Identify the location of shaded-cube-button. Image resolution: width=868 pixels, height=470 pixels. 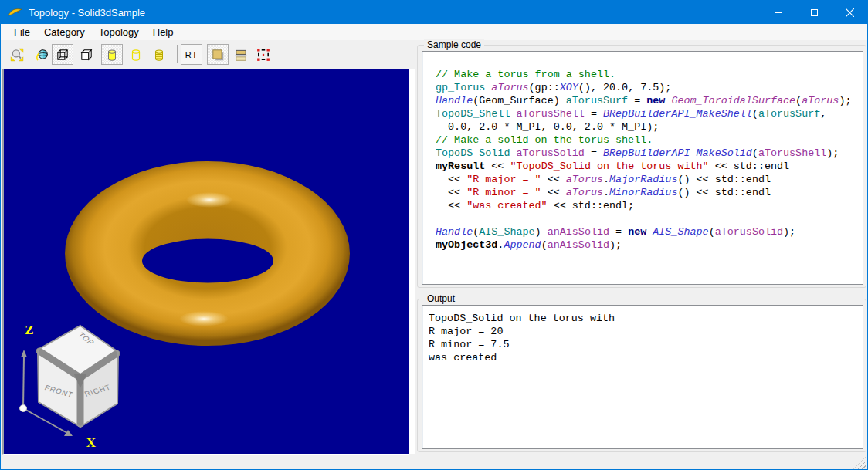
(86, 54).